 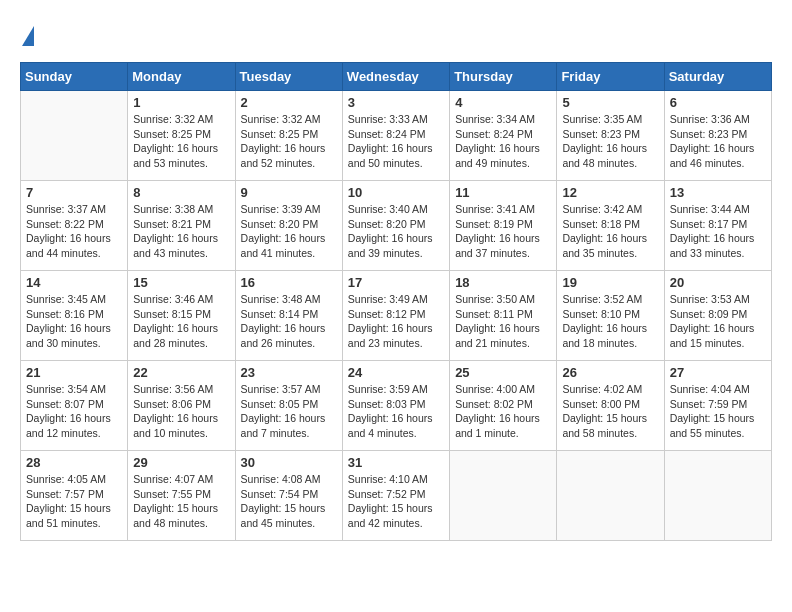 I want to click on calendar-cell: 4Sunrise: 3:34 AMSunset: 8:24 PMDaylight…, so click(x=504, y=136).